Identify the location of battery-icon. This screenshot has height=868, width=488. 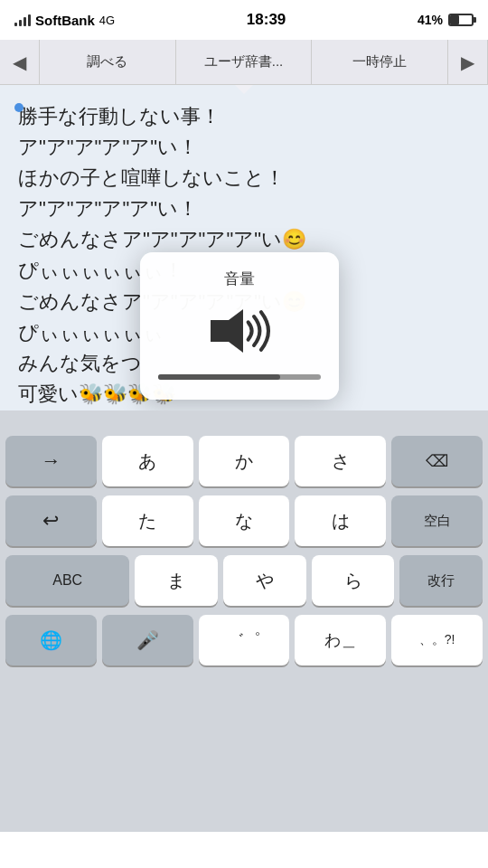
(461, 20).